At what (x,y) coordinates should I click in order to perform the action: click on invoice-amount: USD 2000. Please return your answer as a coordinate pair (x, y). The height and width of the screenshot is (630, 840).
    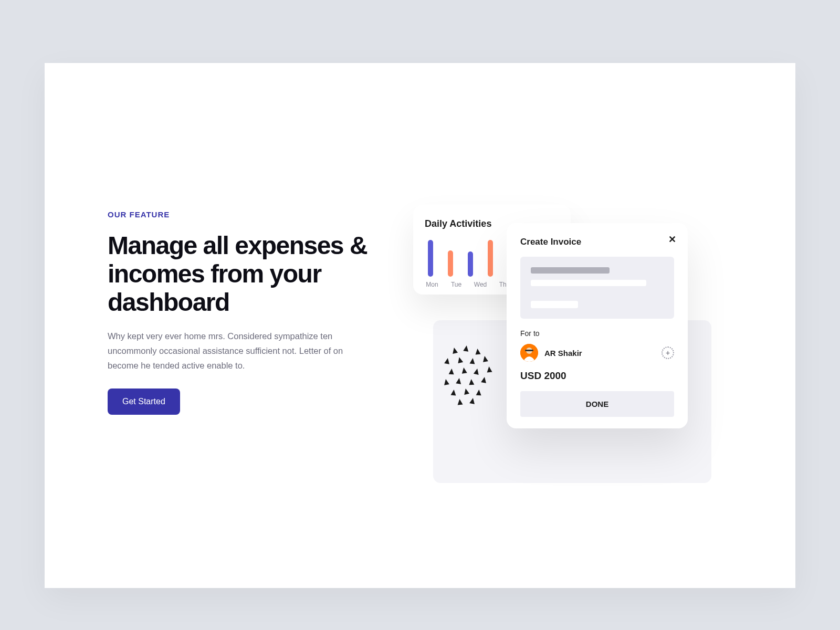
    Looking at the image, I should click on (597, 376).